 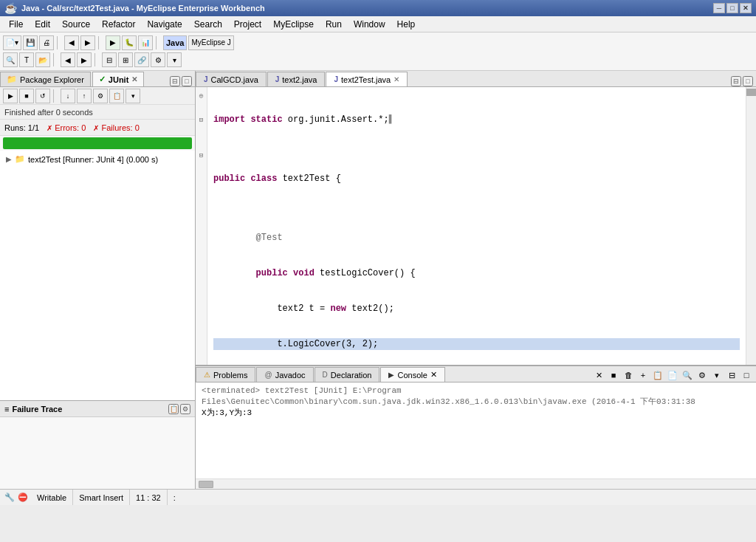 What do you see at coordinates (285, 374) in the screenshot?
I see `tab-javadoc: @ Javadoc` at bounding box center [285, 374].